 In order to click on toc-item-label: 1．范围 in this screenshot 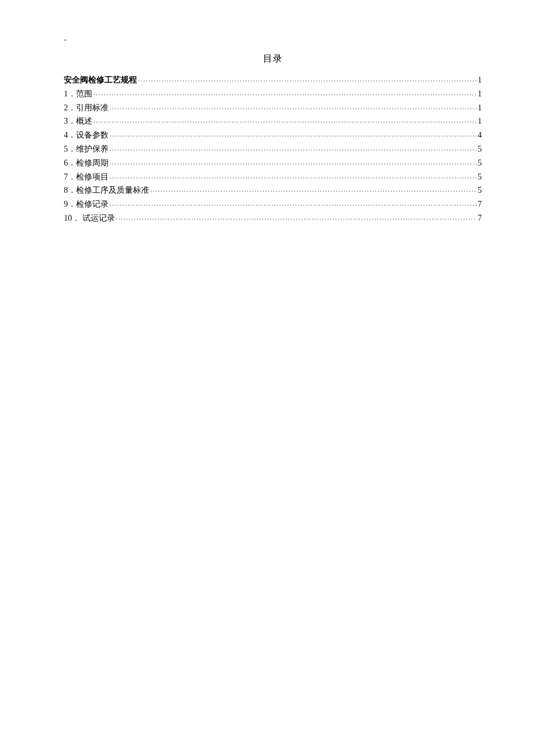, I will do `click(78, 94)`.